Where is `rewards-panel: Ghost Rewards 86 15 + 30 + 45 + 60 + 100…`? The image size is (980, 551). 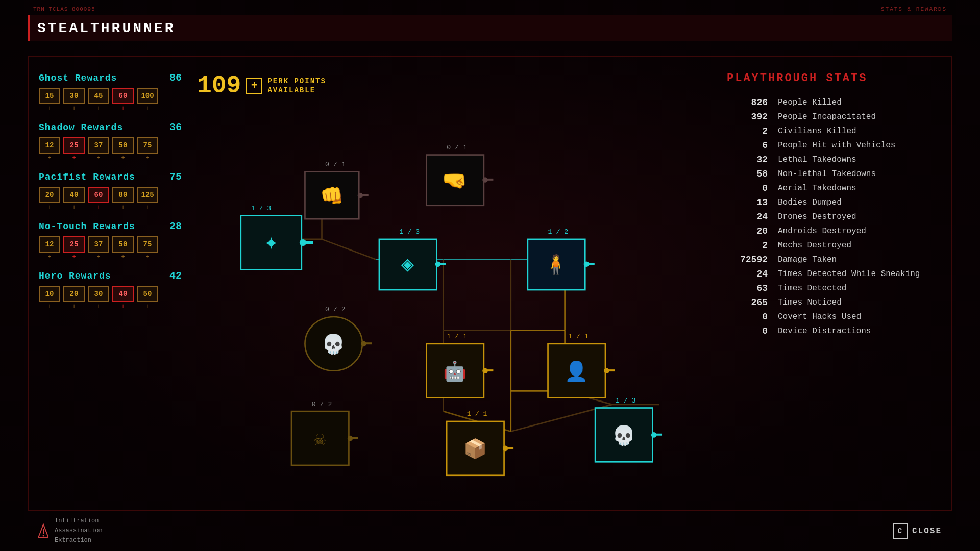
rewards-panel: Ghost Rewards 86 15 + 30 + 45 + 60 + 100… is located at coordinates (110, 196).